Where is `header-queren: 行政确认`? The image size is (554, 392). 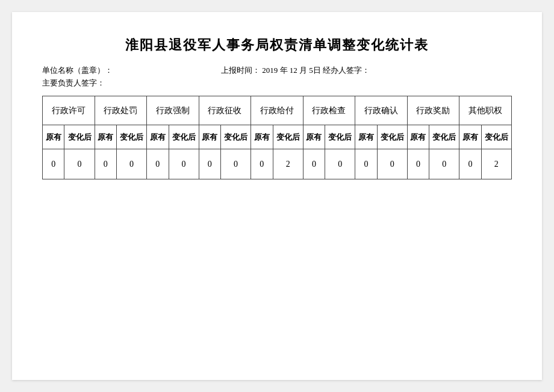
header-queren: 行政确认 is located at coordinates (382, 111).